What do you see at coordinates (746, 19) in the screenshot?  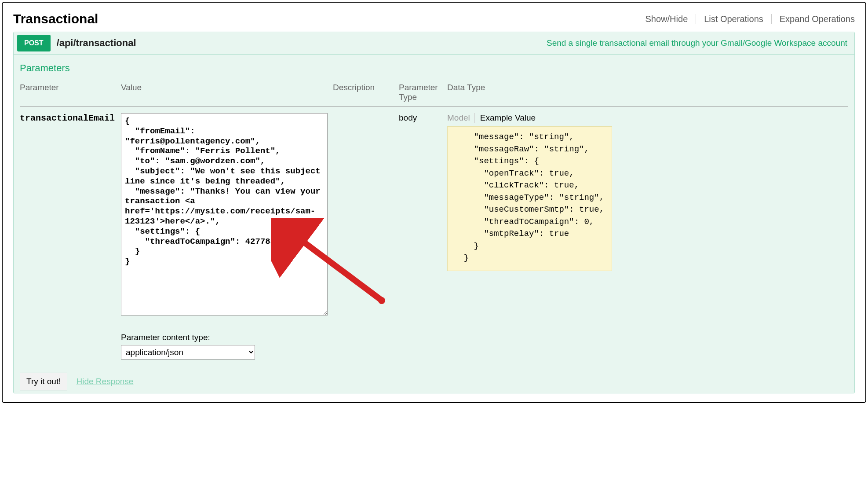 I see `header-actions: Show/Hide List Operations Expand Operati…` at bounding box center [746, 19].